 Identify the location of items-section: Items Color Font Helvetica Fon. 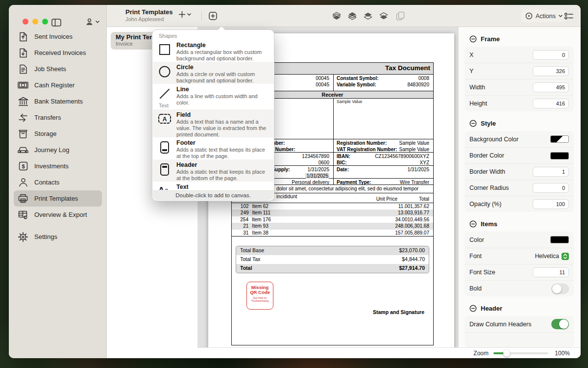
(519, 258).